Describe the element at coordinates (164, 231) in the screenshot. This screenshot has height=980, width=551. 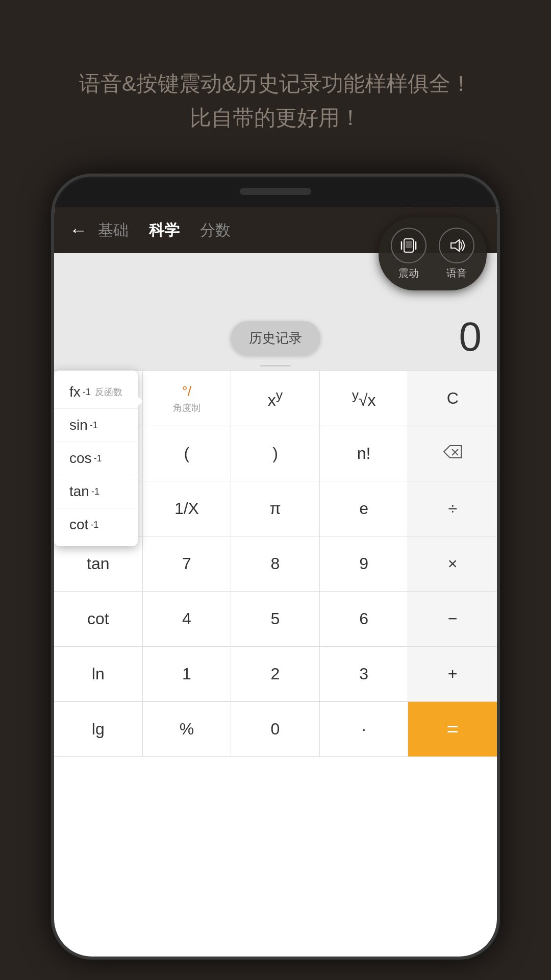
I see `tab-science: 科学` at that location.